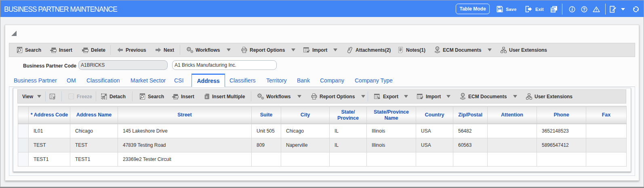  What do you see at coordinates (572, 9) in the screenshot?
I see `svg-text: i` at bounding box center [572, 9].